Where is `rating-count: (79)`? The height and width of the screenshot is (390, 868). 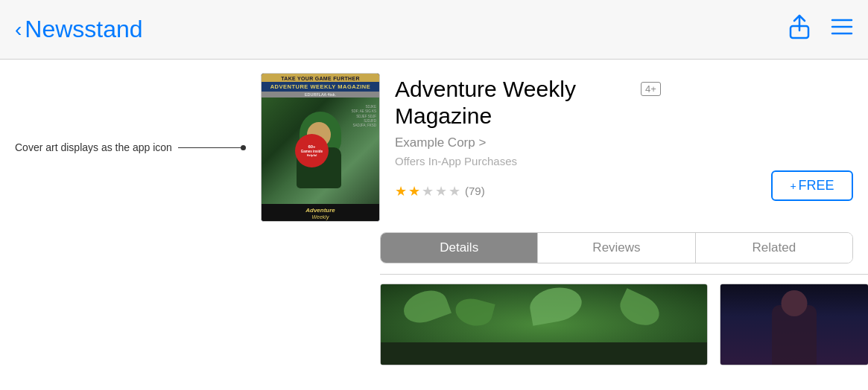 rating-count: (79) is located at coordinates (475, 191).